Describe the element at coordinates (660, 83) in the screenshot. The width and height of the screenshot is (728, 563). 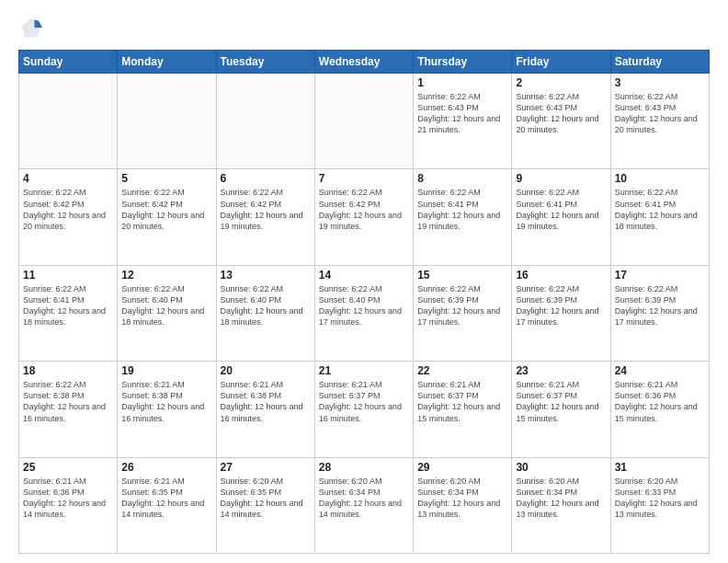
I see `day-number: 3` at that location.